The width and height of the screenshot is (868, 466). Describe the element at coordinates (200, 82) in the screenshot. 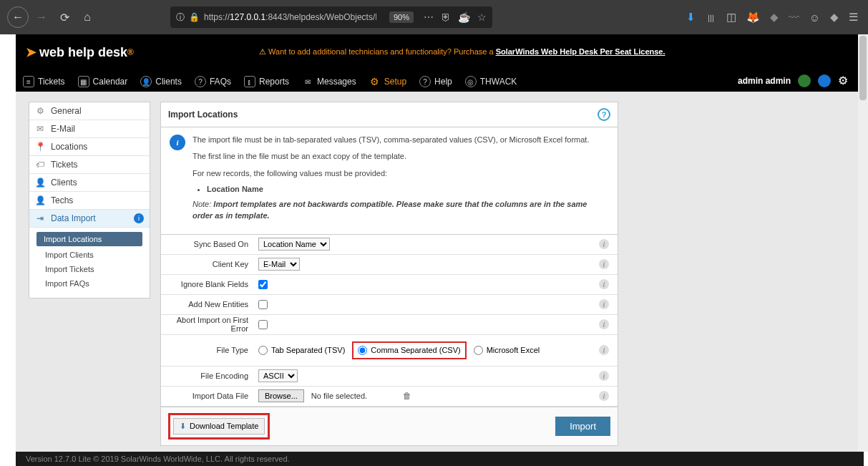

I see `faqs-icon: ?` at that location.